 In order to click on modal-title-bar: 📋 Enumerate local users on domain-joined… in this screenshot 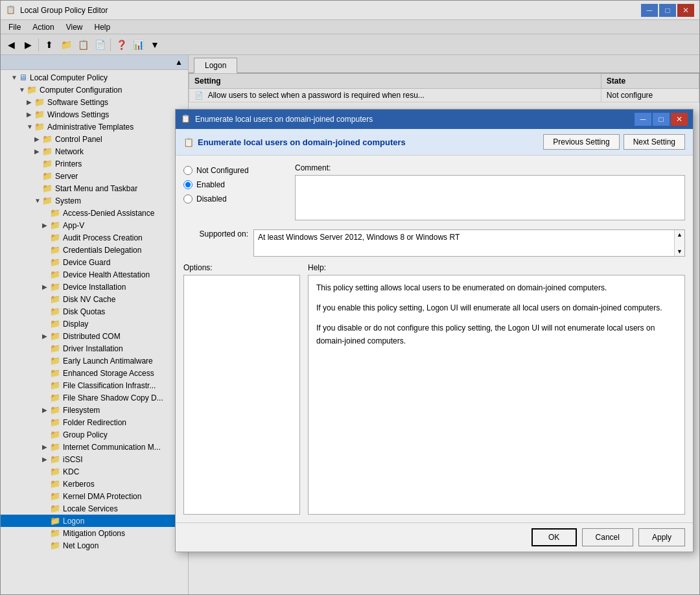, I will do `click(434, 119)`.